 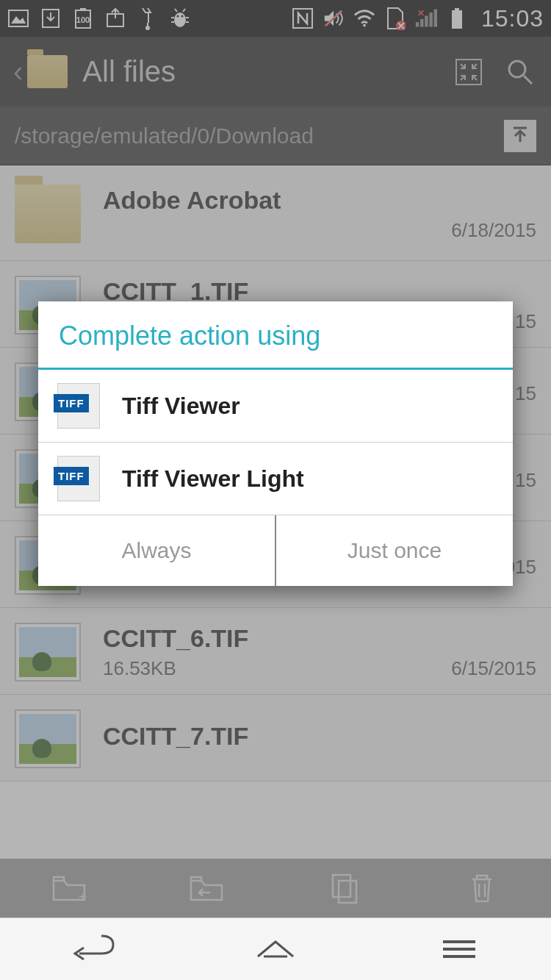 I want to click on nfc-icon, so click(x=303, y=18).